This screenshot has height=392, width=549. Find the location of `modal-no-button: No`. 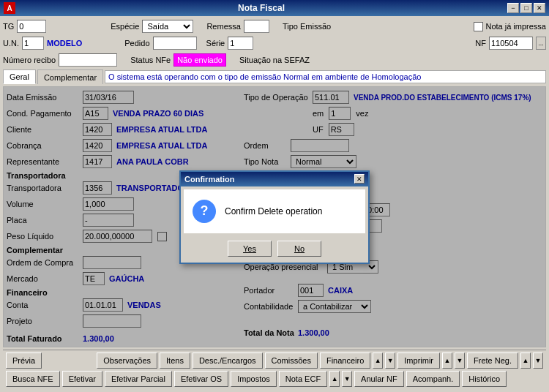

modal-no-button: No is located at coordinates (299, 249).